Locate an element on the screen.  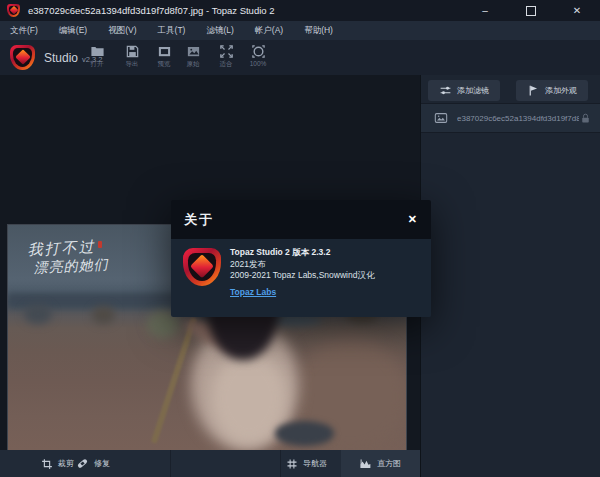
photo-caption: 我打不过 漂亮的她们 is located at coordinates (68, 256).